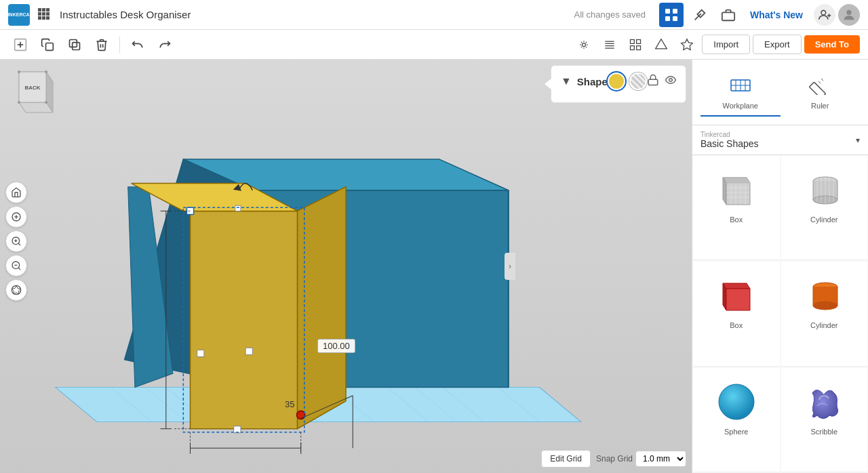  Describe the element at coordinates (736, 293) in the screenshot. I see `red-box-icon` at that location.